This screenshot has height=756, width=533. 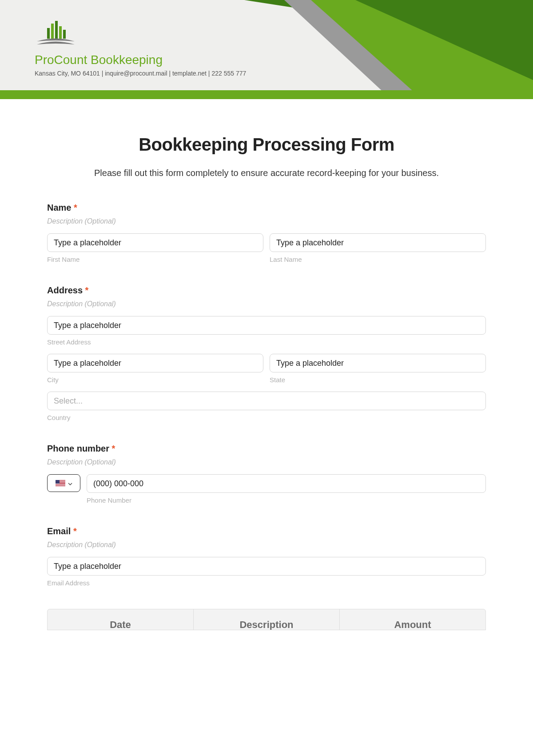 What do you see at coordinates (60, 483) in the screenshot?
I see `flag-us-icon` at bounding box center [60, 483].